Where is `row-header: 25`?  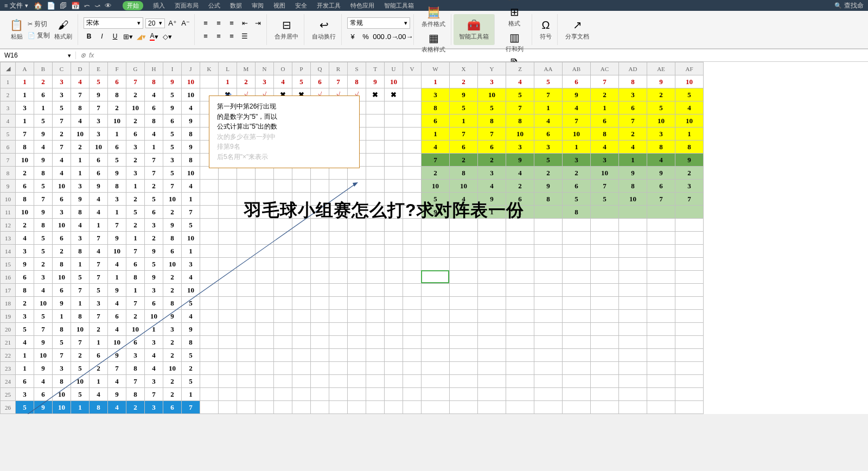
row-header: 25 is located at coordinates (8, 394).